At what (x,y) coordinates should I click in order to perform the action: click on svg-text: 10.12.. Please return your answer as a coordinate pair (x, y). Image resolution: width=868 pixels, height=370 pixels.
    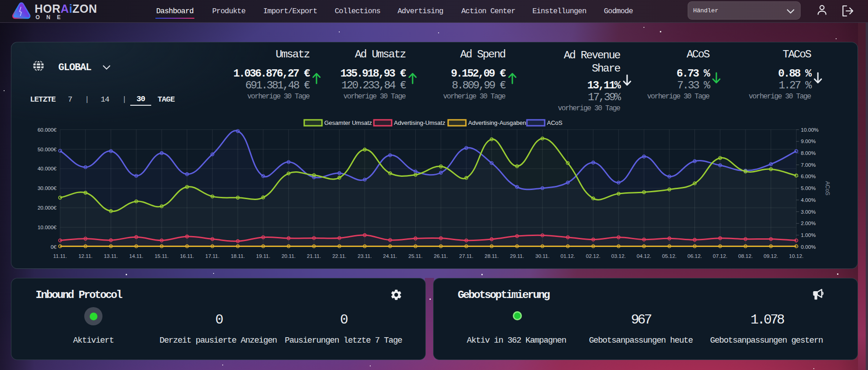
    Looking at the image, I should click on (797, 256).